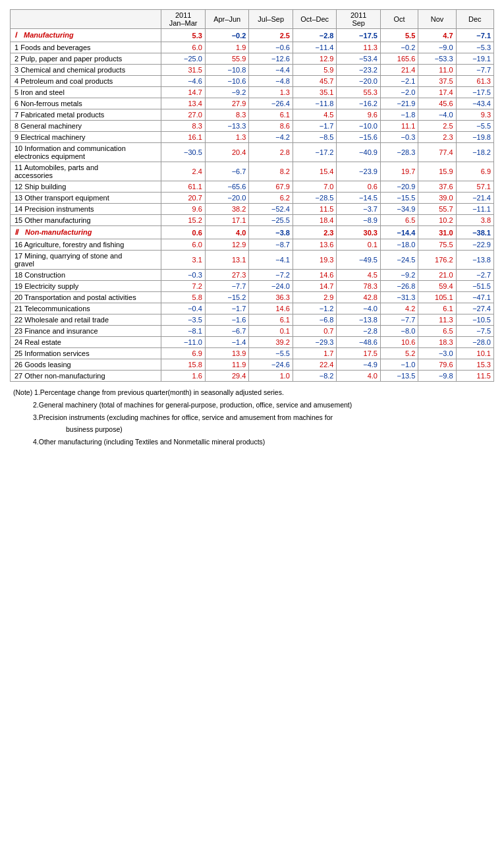 The height and width of the screenshot is (865, 504). Describe the element at coordinates (227, 320) in the screenshot. I see `data-cell: −1.6` at that location.